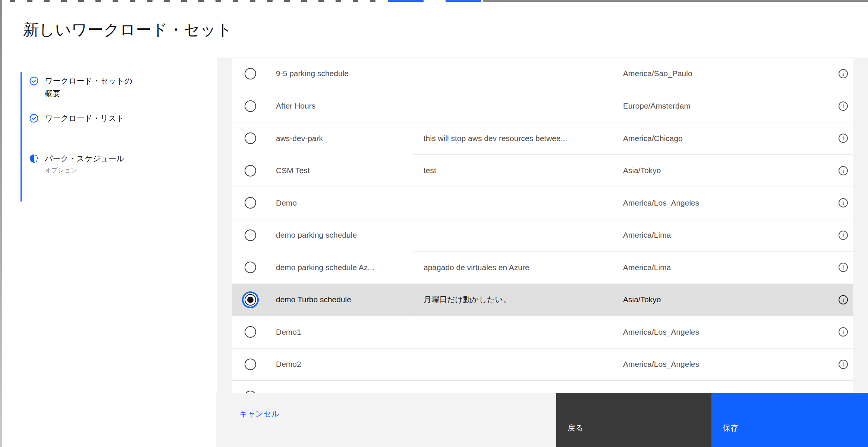  Describe the element at coordinates (289, 332) in the screenshot. I see `schedule-name: Demo1` at that location.